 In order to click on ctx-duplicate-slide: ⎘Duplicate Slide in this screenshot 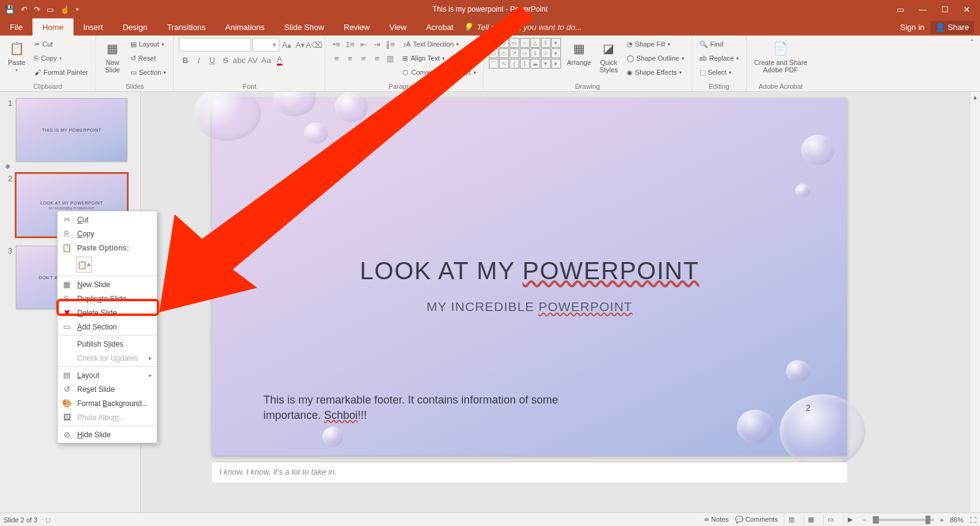, I will do `click(107, 299)`.